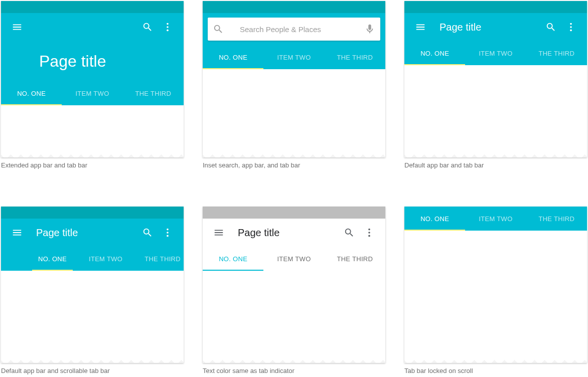 The image size is (588, 377). I want to click on frame-light-theme: Page title NO. ONE ITEM TWO THE THIRD, so click(294, 285).